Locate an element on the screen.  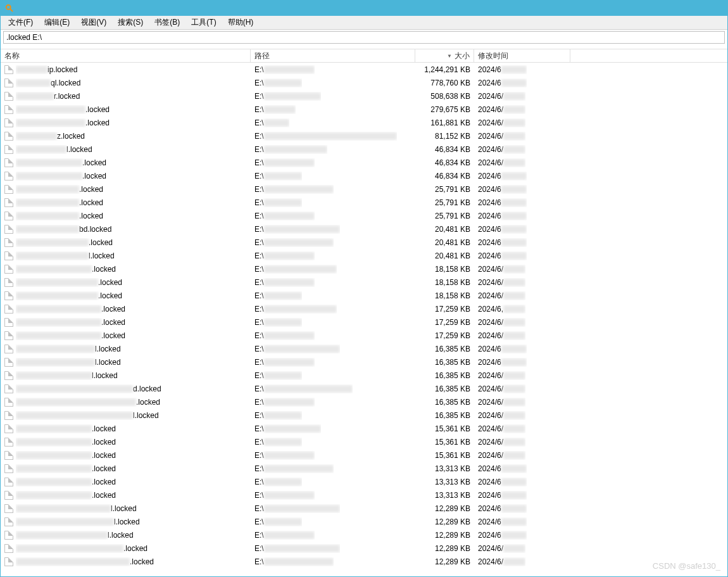
menu-file: 文件(F) is located at coordinates (20, 23).